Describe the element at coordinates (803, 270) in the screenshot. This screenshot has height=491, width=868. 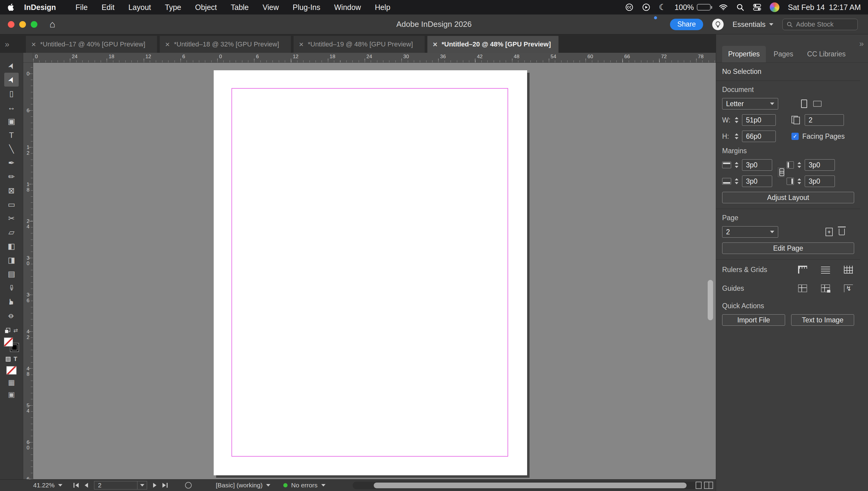
I see `show-rulers-button` at that location.